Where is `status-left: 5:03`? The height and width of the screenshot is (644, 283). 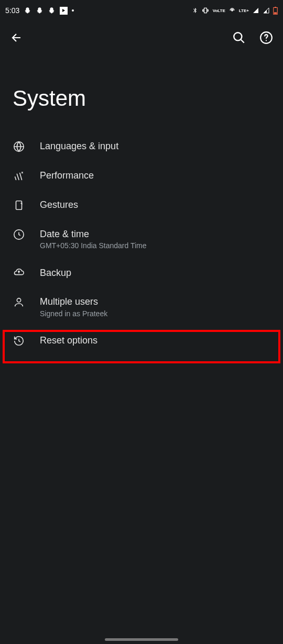
status-left: 5:03 is located at coordinates (40, 10).